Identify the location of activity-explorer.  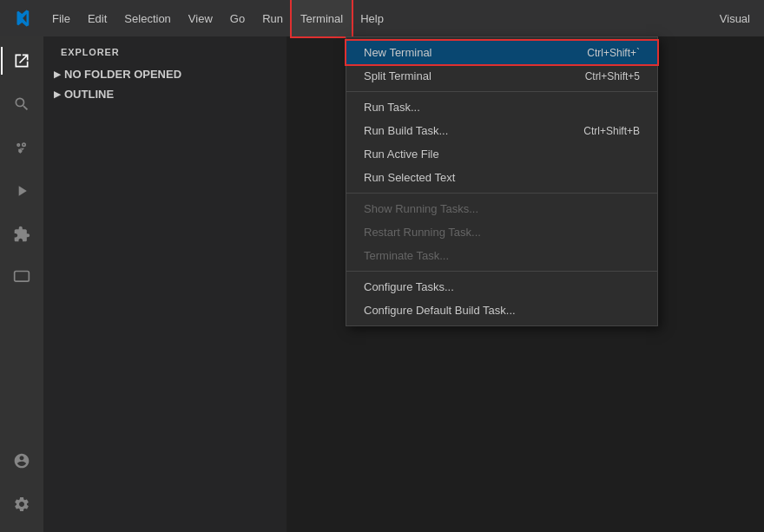
(22, 61).